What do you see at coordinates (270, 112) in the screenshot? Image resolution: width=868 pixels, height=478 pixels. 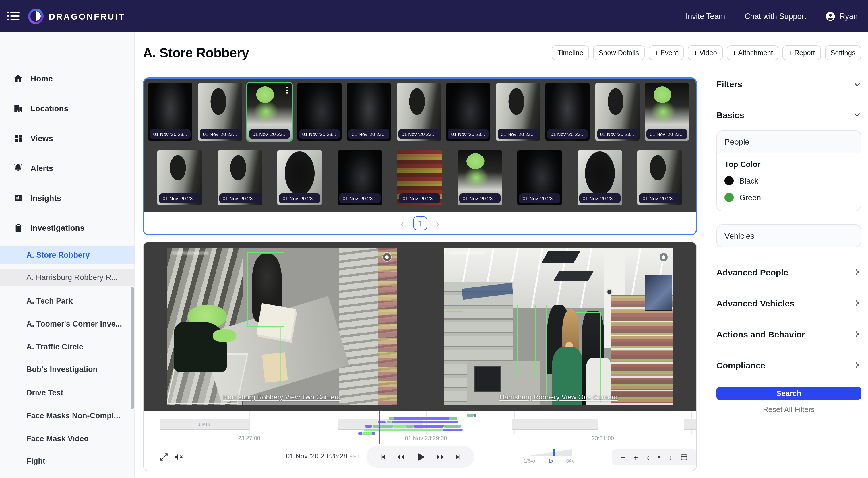 I see `video-thumbnail: 01 Nov '20 23...•••` at bounding box center [270, 112].